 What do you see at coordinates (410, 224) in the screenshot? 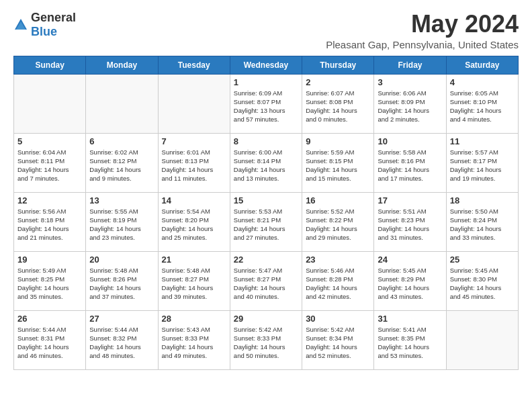
I see `day-content: Sunrise: 5:51 AM Sunset: 8:23 PM Dayligh…` at bounding box center [410, 224].